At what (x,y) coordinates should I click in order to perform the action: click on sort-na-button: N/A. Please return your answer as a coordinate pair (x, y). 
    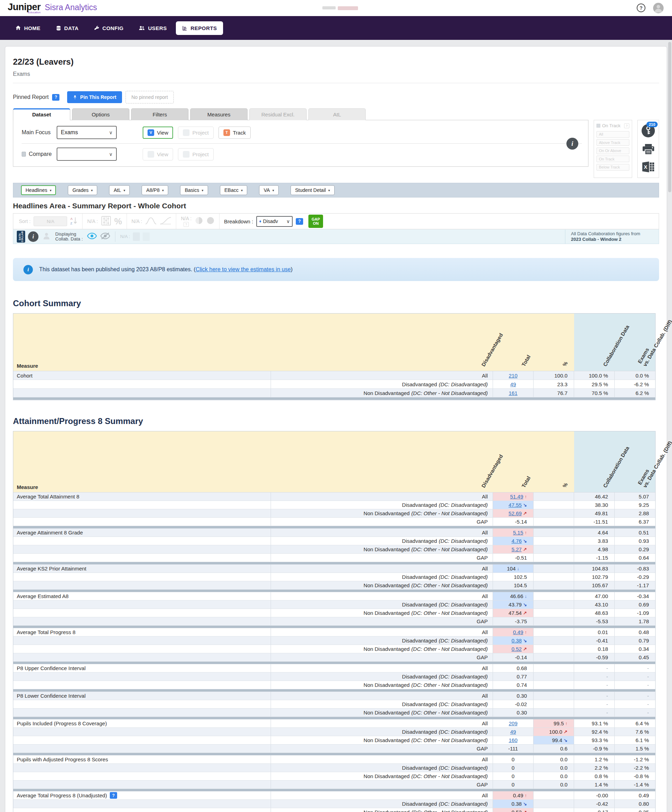
    Looking at the image, I should click on (50, 221).